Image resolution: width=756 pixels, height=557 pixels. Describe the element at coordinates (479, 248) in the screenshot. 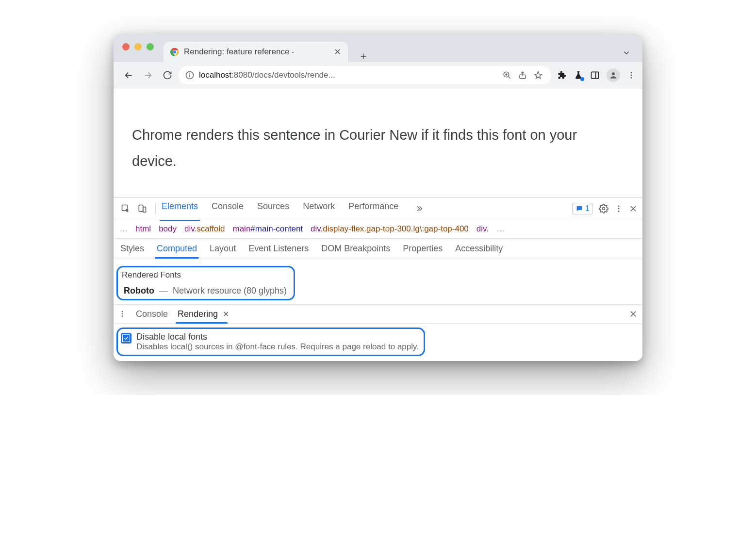

I see `subtab-accessibility: Accessibility` at that location.